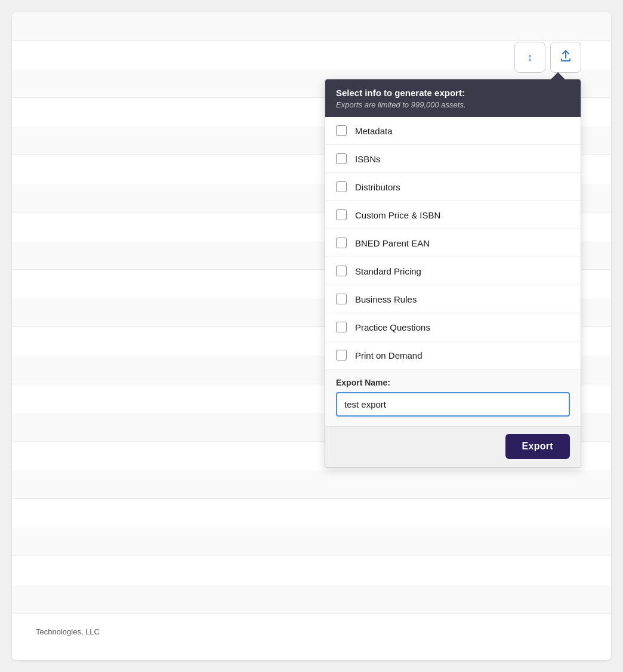 Image resolution: width=623 pixels, height=672 pixels. Describe the element at coordinates (453, 327) in the screenshot. I see `option-row-practice-questions: Practice Questions` at that location.